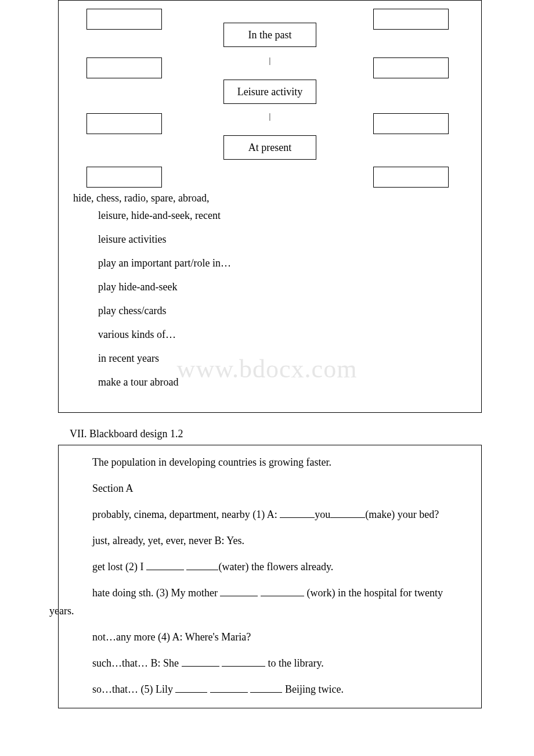 This screenshot has height=756, width=534. What do you see at coordinates (120, 567) in the screenshot?
I see `q2-prefix: get lost (2) I` at bounding box center [120, 567].